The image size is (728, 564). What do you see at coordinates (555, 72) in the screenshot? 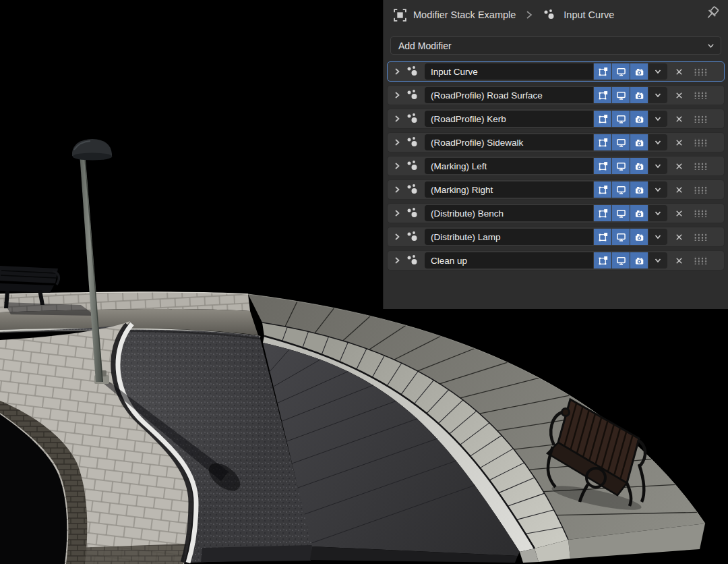
I see `modifier-row: Input Curve` at bounding box center [555, 72].